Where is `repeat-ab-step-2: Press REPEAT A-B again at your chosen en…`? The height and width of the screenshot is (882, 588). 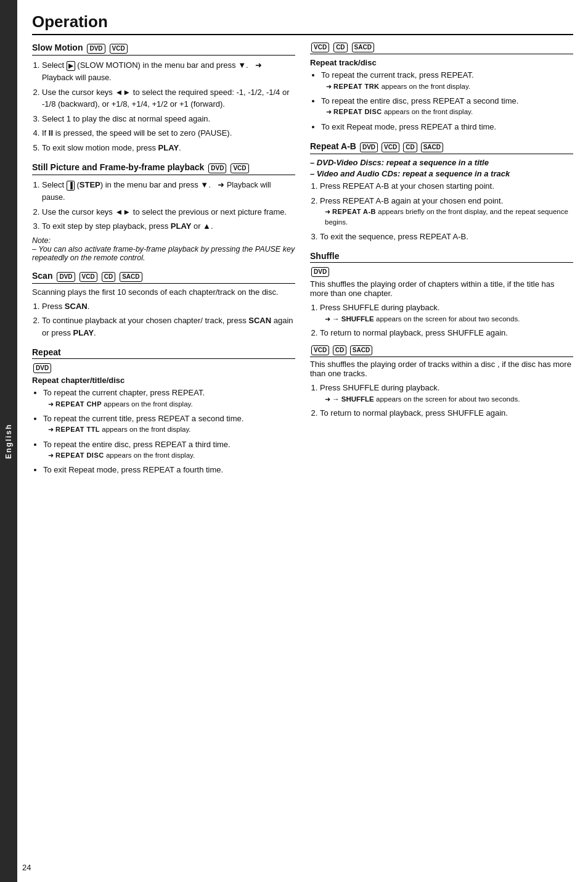 repeat-ab-step-2: Press REPEAT A-B again at your chosen en… is located at coordinates (446, 212).